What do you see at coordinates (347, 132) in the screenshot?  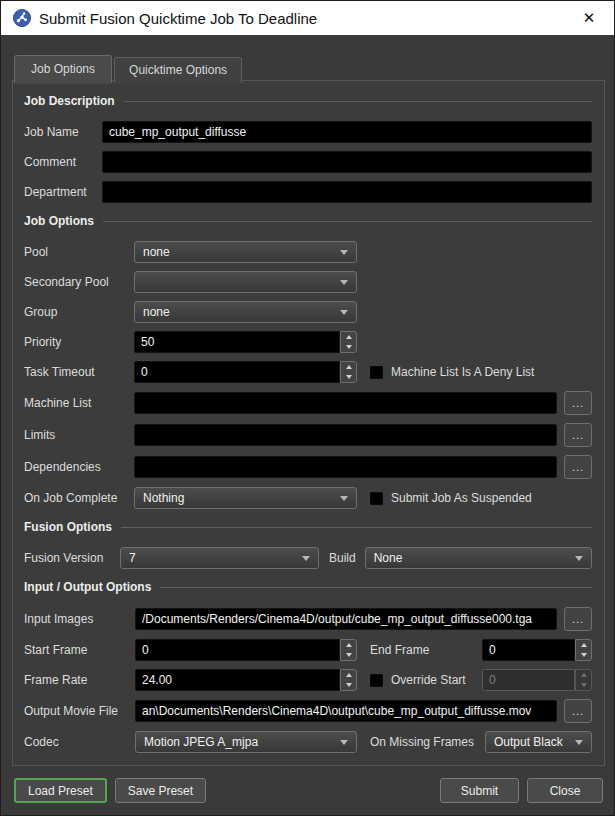 I see `job-name-input` at bounding box center [347, 132].